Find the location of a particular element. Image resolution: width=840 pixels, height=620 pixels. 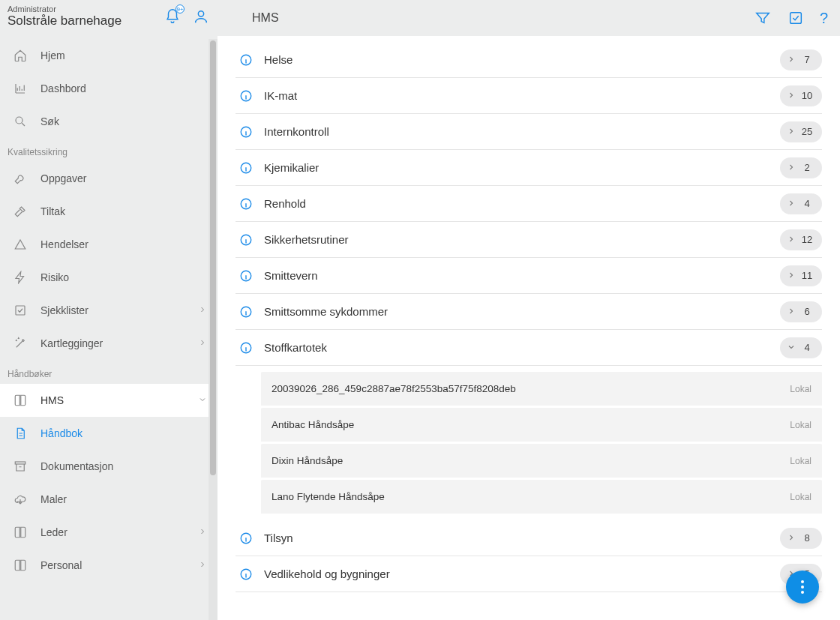

category-row-renhold: Renhold4 is located at coordinates (529, 204).